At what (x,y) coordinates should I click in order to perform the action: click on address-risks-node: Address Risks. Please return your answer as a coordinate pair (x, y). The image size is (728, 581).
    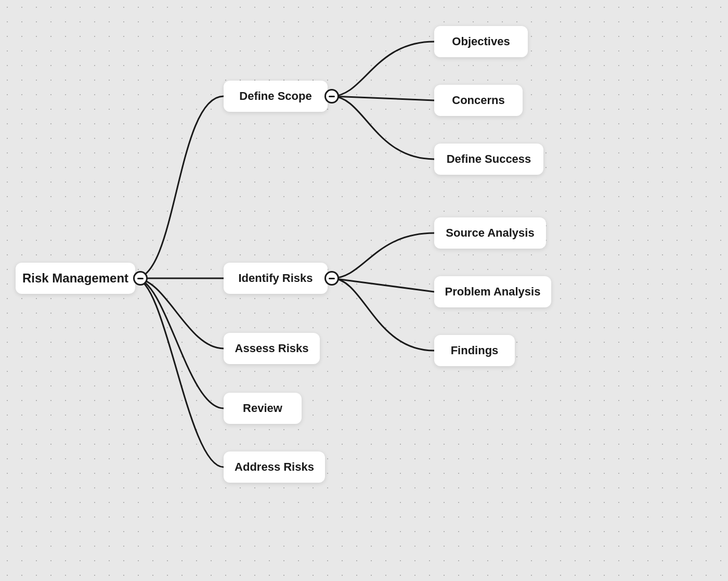
    Looking at the image, I should click on (275, 467).